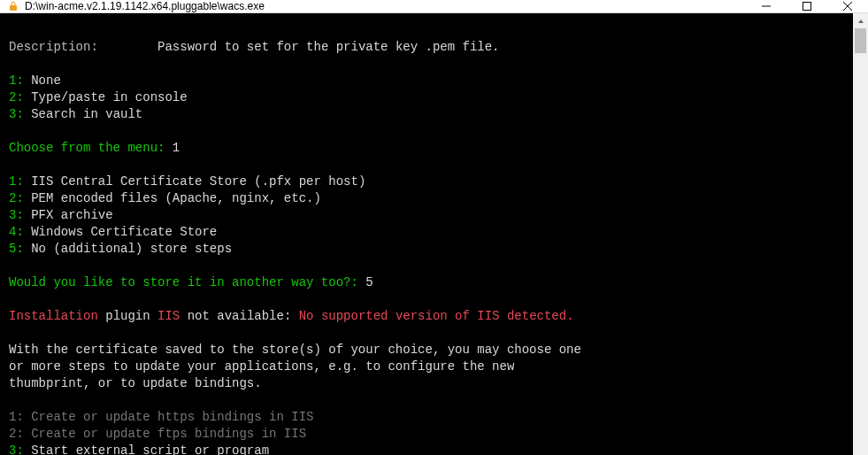  What do you see at coordinates (369, 282) in the screenshot?
I see `prompt-store-another-answer: 5` at bounding box center [369, 282].